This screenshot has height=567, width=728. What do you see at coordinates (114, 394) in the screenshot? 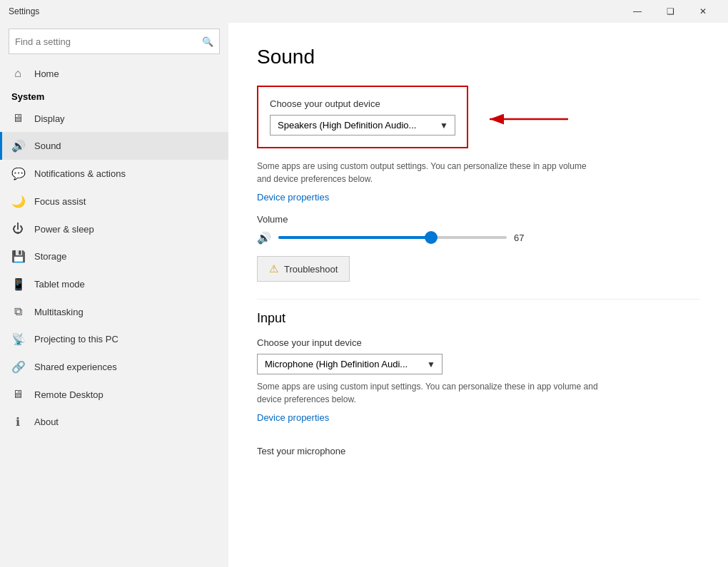
I see `sidebar-item-remote: 🖥 Remote Desktop` at bounding box center [114, 394].